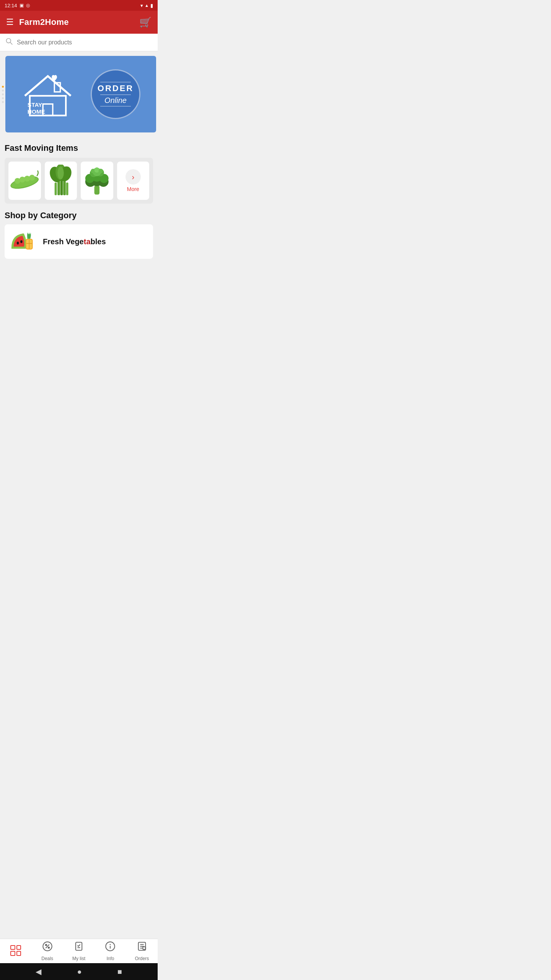  What do you see at coordinates (79, 242) in the screenshot?
I see `category-card-vegetables: Fresh Vegetables` at bounding box center [79, 242].